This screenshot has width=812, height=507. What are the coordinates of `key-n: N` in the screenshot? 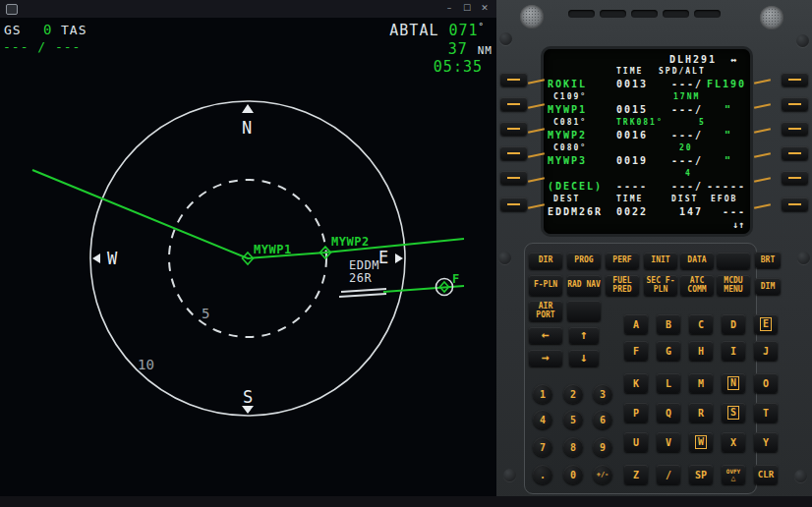 It's located at (733, 383).